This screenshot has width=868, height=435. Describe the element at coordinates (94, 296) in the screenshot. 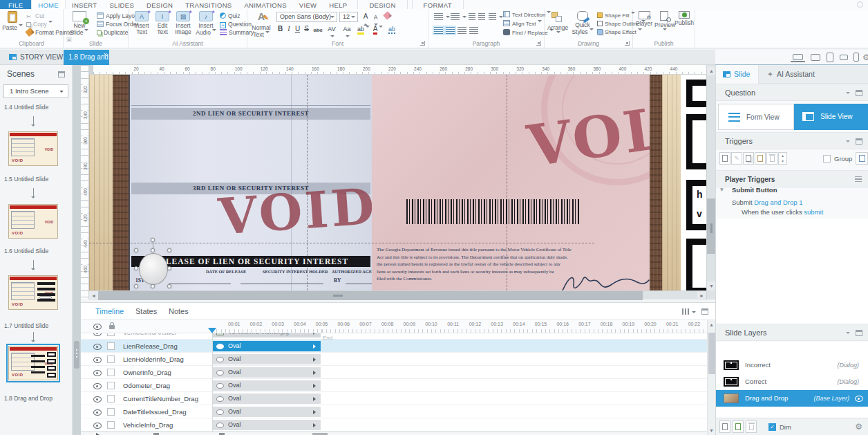

I see `scroll-left-icon: ◄` at that location.